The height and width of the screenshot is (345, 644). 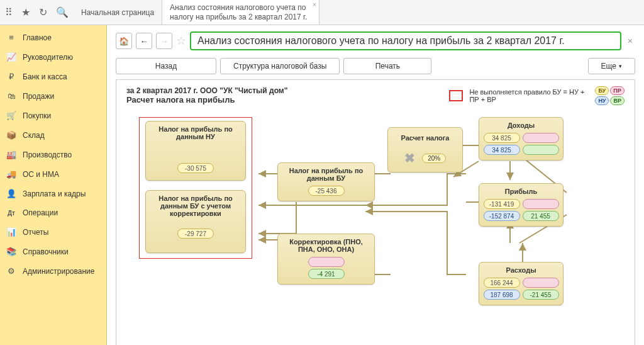 What do you see at coordinates (502, 138) in the screenshot?
I see `value-income-bu: 34 825` at bounding box center [502, 138].